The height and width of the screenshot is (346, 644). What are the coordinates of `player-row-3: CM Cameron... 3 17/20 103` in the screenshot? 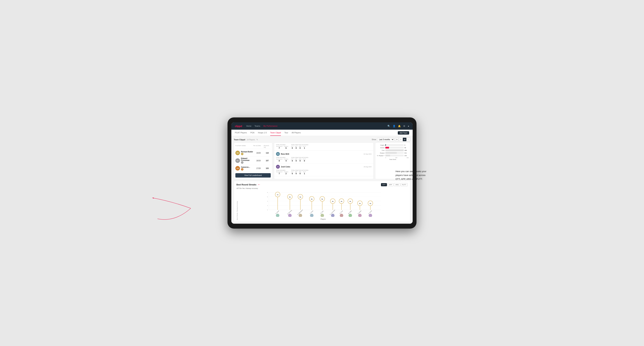 It's located at (253, 168).